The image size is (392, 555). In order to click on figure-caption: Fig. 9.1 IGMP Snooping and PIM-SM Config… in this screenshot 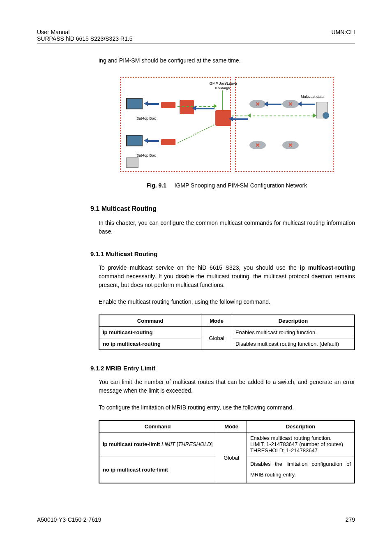, I will do `click(227, 185)`.